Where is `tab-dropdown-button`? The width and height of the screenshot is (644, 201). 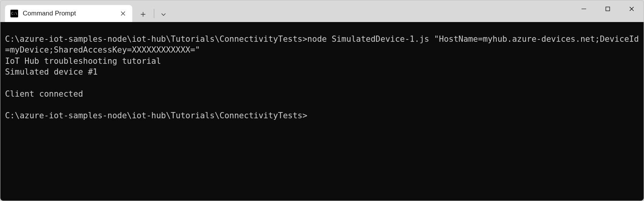
tab-dropdown-button is located at coordinates (164, 14).